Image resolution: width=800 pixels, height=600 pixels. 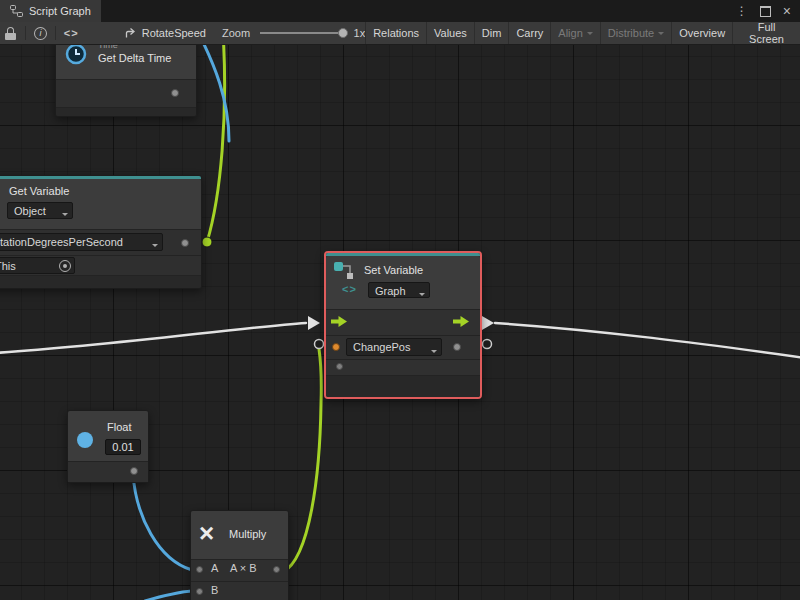 I want to click on dropdown-value: RotationDegreesPerSecond, so click(x=62, y=242).